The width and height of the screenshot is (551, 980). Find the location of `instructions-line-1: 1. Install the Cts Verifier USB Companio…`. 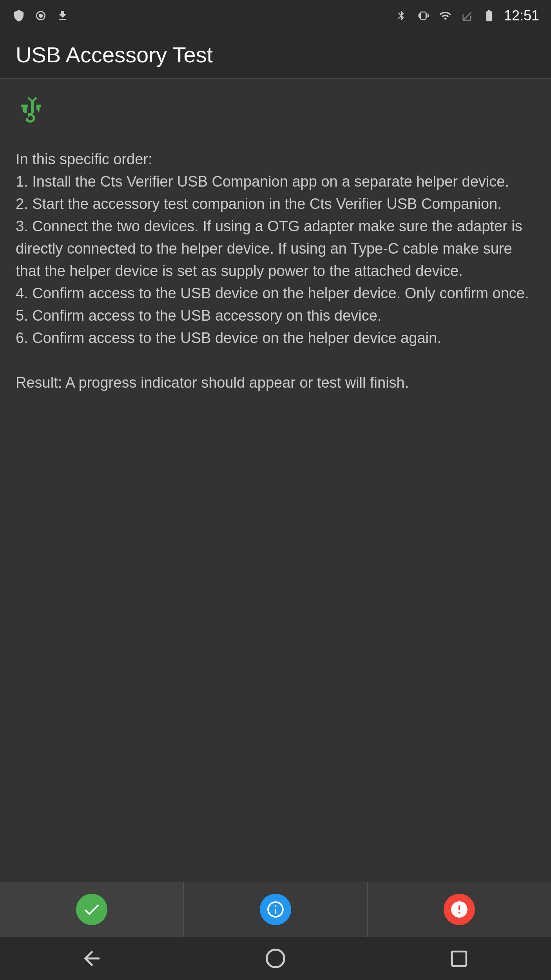

instructions-line-1: 1. Install the Cts Verifier USB Companio… is located at coordinates (263, 181).